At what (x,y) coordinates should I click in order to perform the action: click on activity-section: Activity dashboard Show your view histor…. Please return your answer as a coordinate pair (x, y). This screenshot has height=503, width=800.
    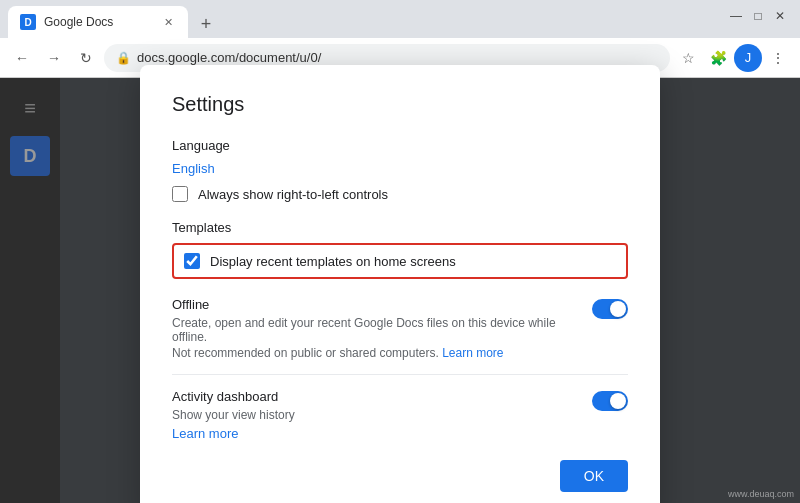
    Looking at the image, I should click on (400, 416).